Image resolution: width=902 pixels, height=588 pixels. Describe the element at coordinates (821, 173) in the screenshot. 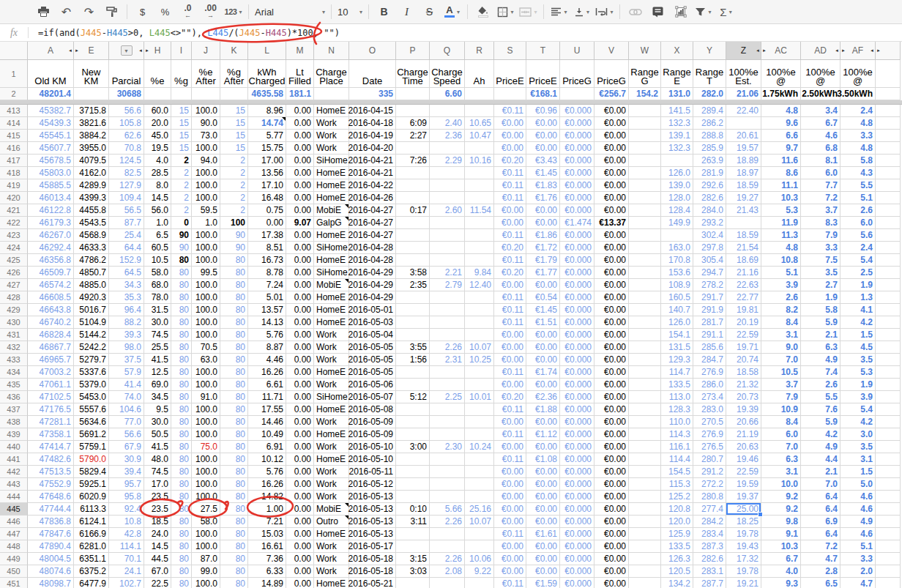

I see `cell-AD418: 6.0` at that location.